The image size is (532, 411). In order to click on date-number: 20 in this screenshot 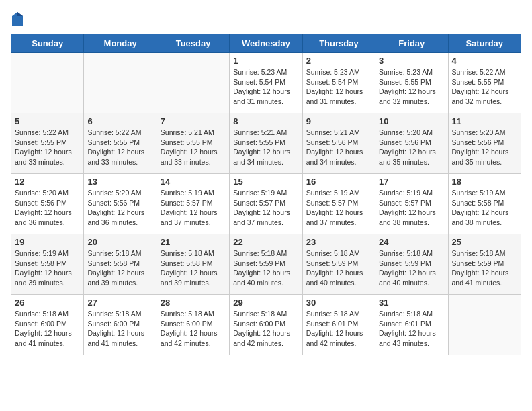, I will do `click(120, 242)`.